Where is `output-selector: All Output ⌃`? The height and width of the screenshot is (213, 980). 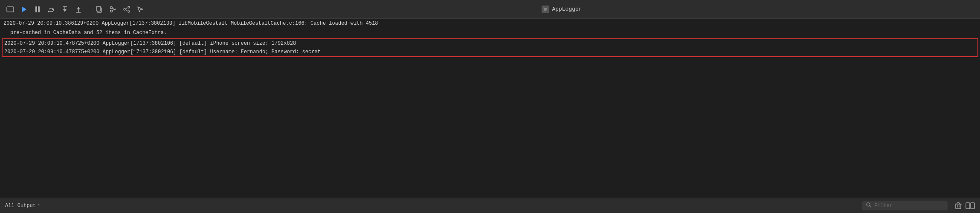
output-selector: All Output ⌃ is located at coordinates (23, 206).